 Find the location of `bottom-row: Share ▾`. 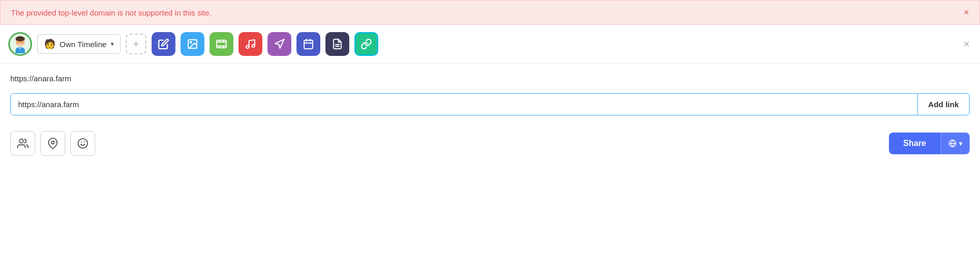

bottom-row: Share ▾ is located at coordinates (490, 143).